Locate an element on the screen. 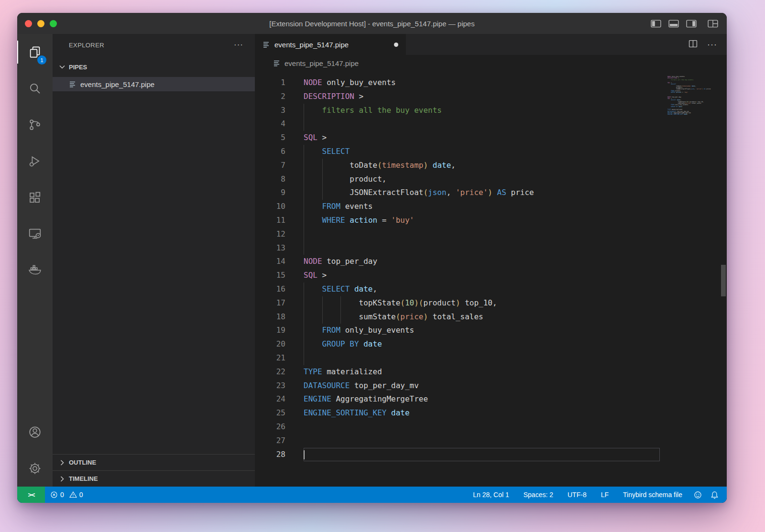 Image resolution: width=765 pixels, height=532 pixels. sidebar-item-search is located at coordinates (35, 88).